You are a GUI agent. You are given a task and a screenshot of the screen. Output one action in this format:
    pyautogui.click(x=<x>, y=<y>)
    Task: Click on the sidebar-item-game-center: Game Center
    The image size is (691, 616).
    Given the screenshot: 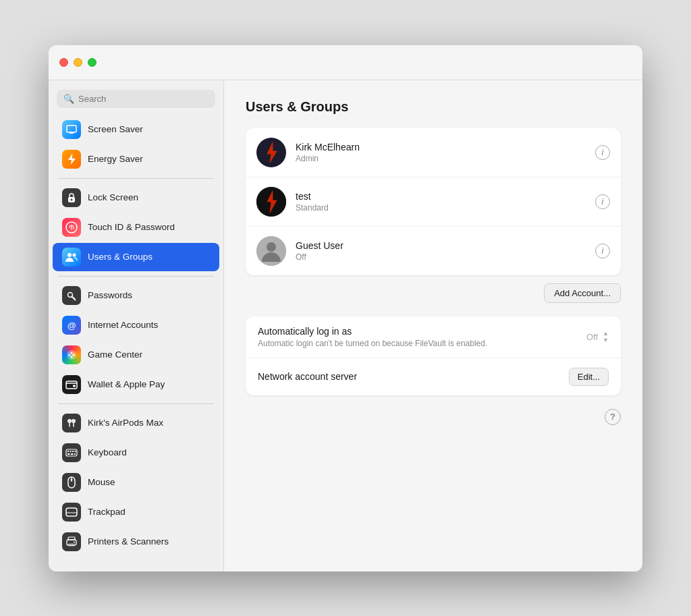 What is the action you would take?
    pyautogui.click(x=136, y=355)
    